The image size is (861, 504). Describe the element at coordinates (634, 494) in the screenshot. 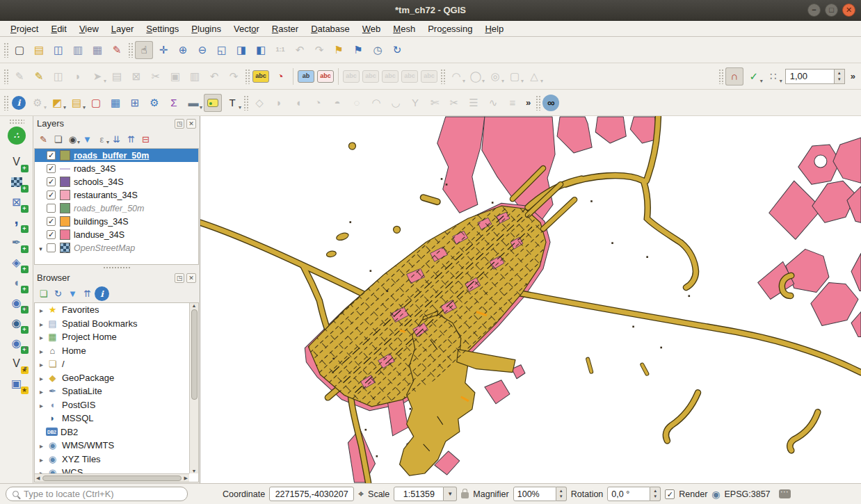

I see `rotation-spinbox: 0,0 ° ▲▼` at that location.